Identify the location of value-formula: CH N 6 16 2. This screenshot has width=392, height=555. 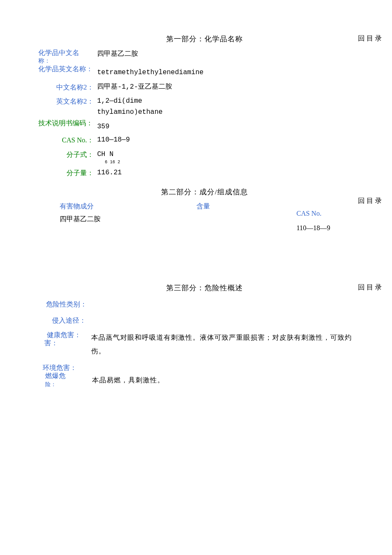
(109, 158).